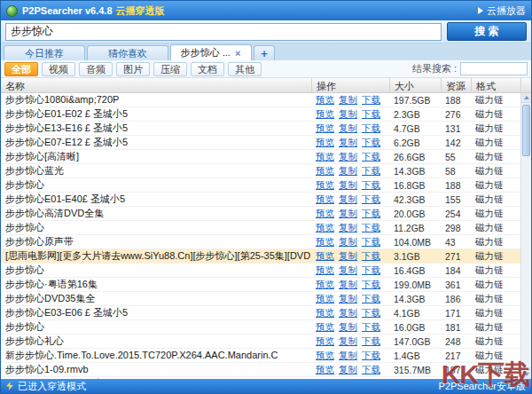 This screenshot has height=394, width=532. Describe the element at coordinates (21, 69) in the screenshot. I see `filter-button: 全部` at that location.